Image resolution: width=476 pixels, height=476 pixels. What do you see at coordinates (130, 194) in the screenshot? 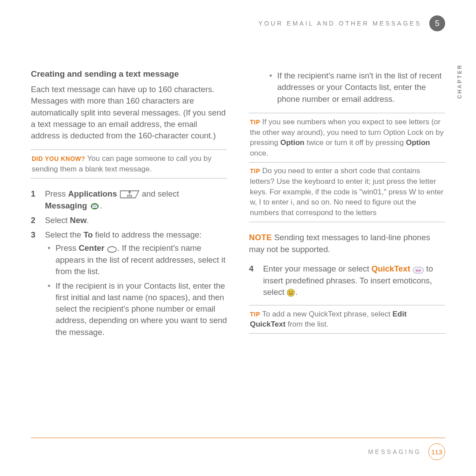
I see `applications-key-icon` at bounding box center [130, 194].